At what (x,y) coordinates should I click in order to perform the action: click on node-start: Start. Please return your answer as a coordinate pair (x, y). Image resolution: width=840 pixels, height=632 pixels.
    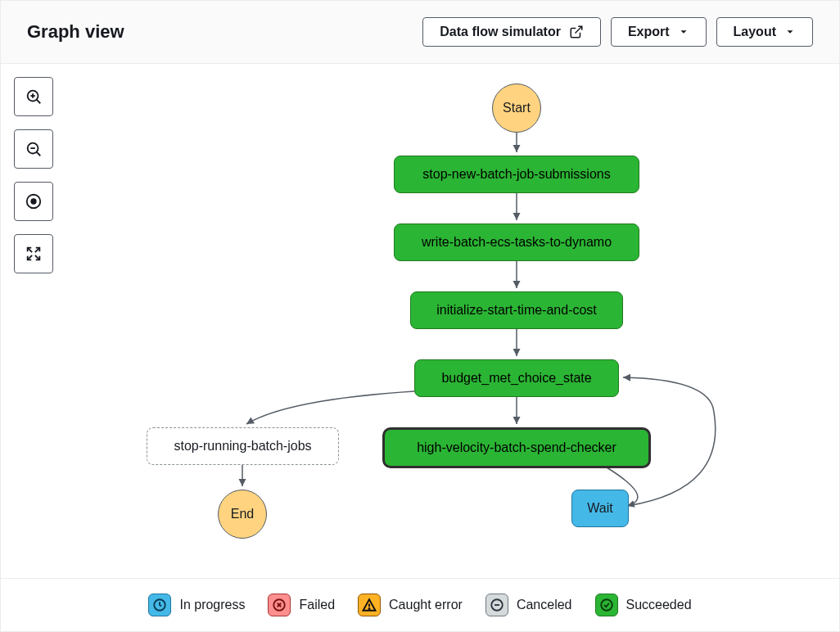
    Looking at the image, I should click on (517, 108).